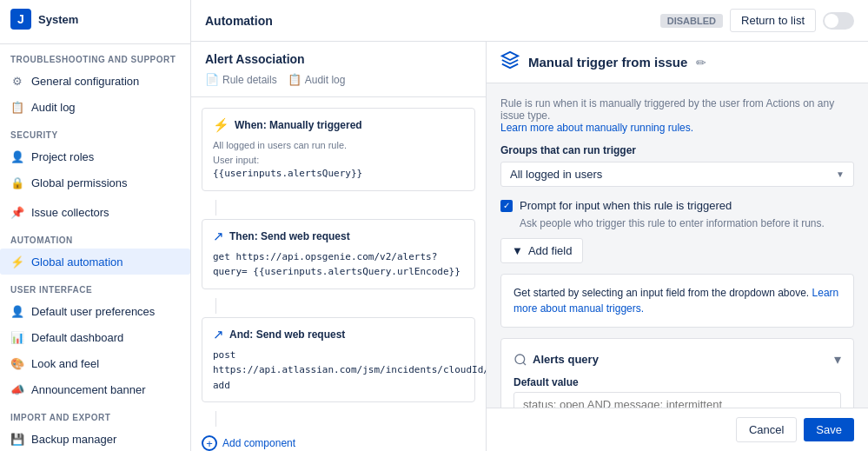  What do you see at coordinates (96, 417) in the screenshot?
I see `section-import-title: Import and Export` at bounding box center [96, 417].